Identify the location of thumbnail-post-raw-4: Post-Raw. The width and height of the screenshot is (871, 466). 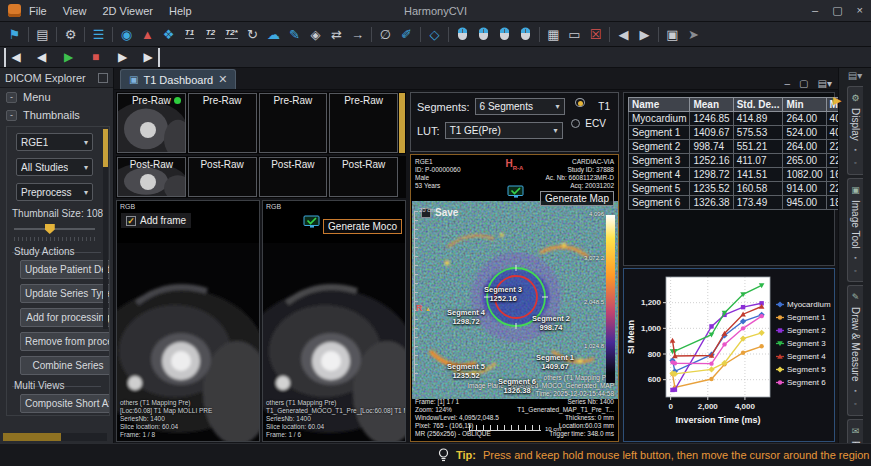
(364, 177).